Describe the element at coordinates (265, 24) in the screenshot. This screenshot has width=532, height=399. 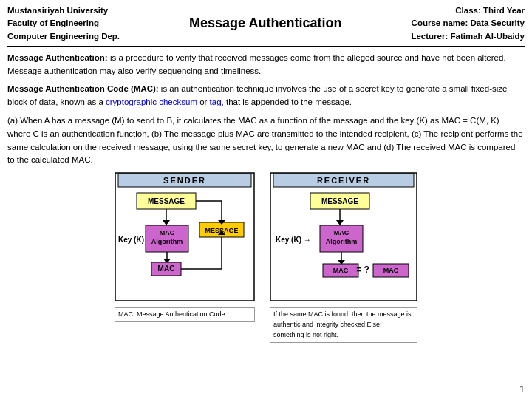
I see `page-title: Message Authentication` at that location.